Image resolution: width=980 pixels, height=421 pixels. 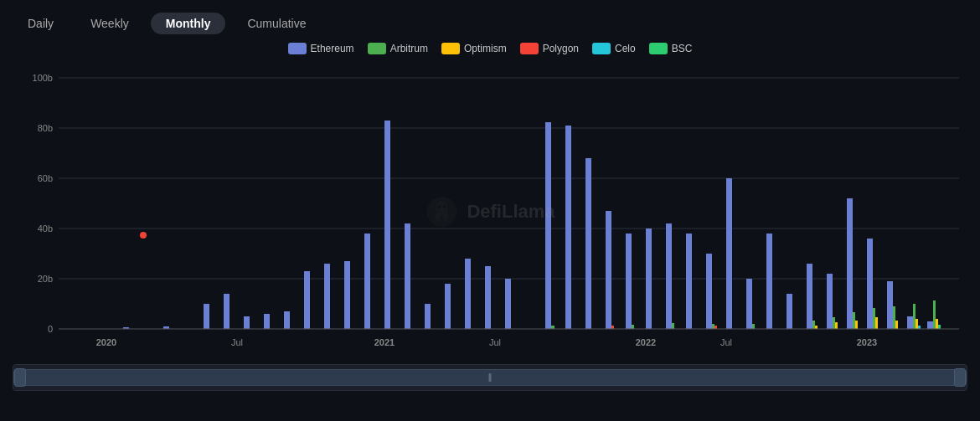 I want to click on bar-arb-2023may, so click(x=874, y=318).